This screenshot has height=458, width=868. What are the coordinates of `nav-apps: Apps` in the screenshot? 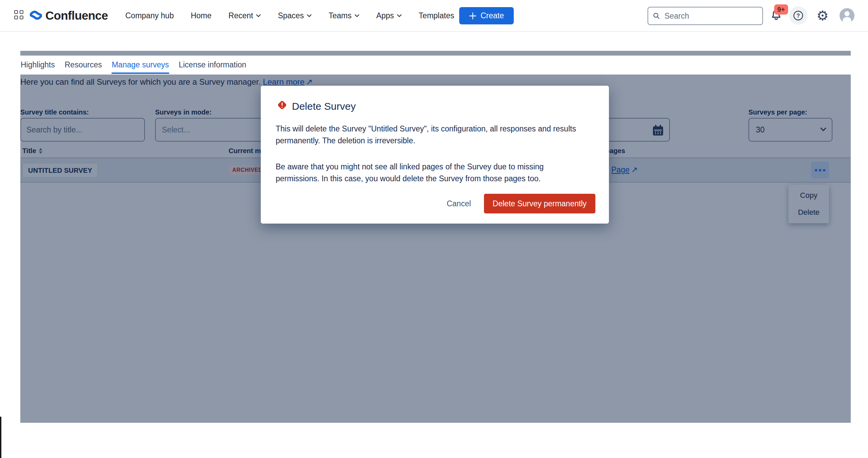 It's located at (389, 16).